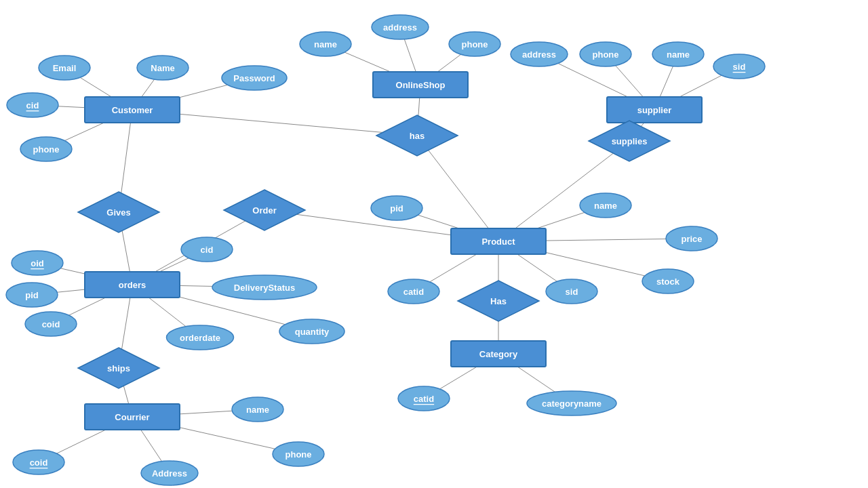 The height and width of the screenshot is (488, 868). I want to click on svg-text: Name, so click(163, 68).